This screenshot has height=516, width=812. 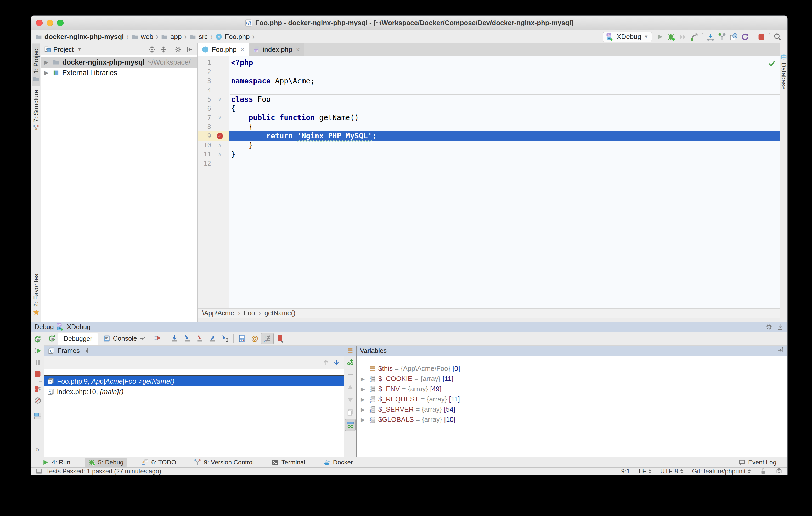 What do you see at coordinates (694, 37) in the screenshot?
I see `listen-php-debug-connections-button` at bounding box center [694, 37].